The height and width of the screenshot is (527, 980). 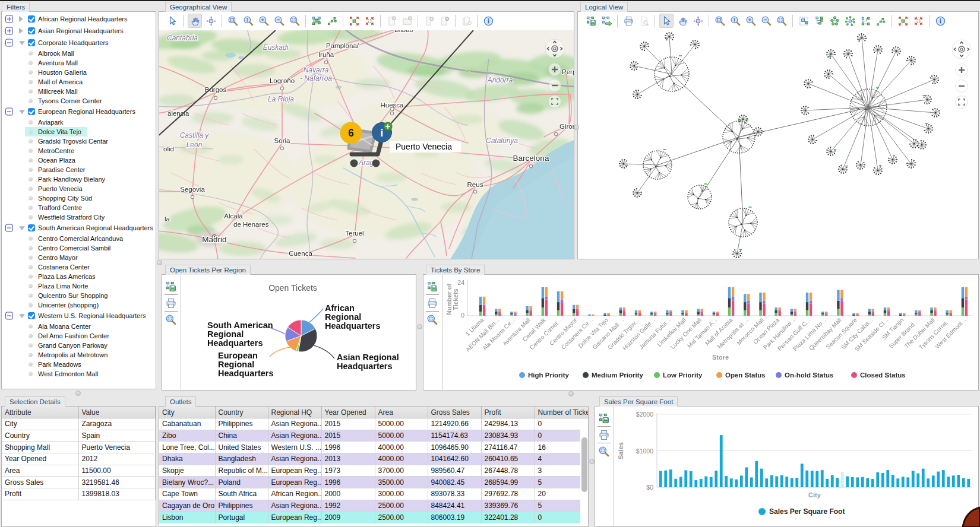 I want to click on layout-organic-icon, so click(x=834, y=21).